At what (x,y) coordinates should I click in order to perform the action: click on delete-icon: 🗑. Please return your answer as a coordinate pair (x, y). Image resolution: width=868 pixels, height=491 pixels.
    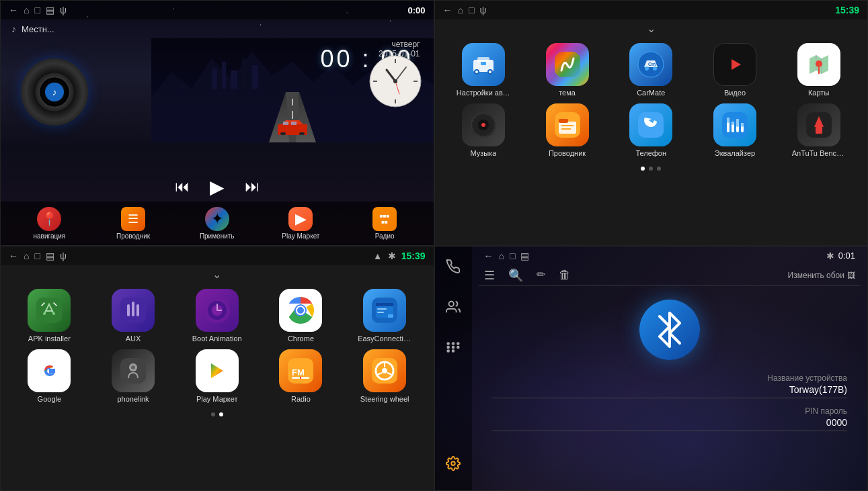
    Looking at the image, I should click on (565, 275).